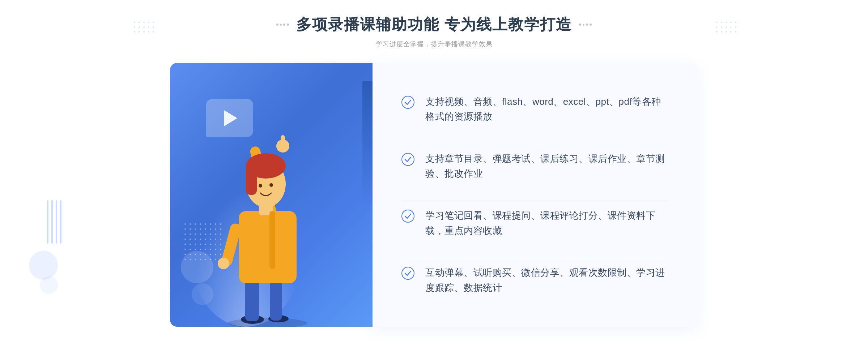  Describe the element at coordinates (535, 280) in the screenshot. I see `feature-item-4: 互动弹幕、试听购买、微信分享、观看次数限制、学习进度跟踪、数据统计` at that location.